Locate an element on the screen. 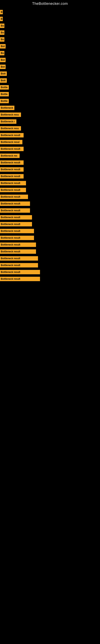 The width and height of the screenshot is (100, 644). bar-row: Bottleneck res is located at coordinates (50, 156).